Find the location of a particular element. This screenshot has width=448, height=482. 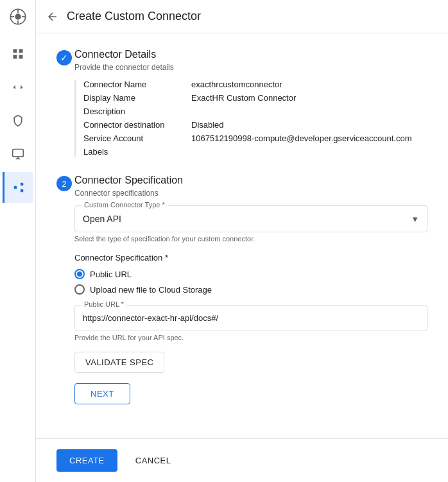

radio-public-url-label: Public URL is located at coordinates (110, 275).